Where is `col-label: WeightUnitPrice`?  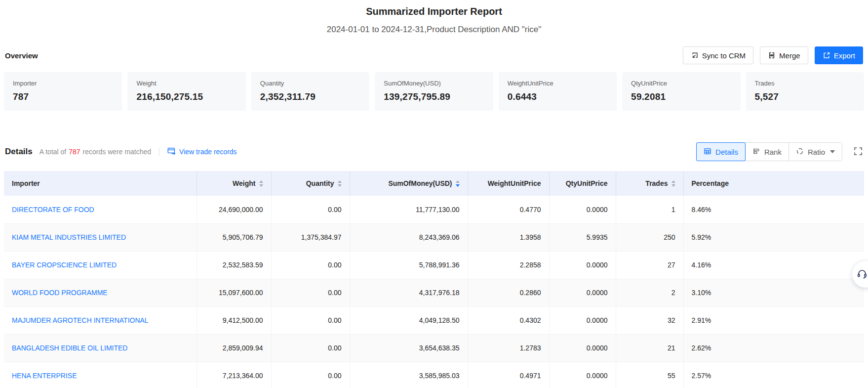 col-label: WeightUnitPrice is located at coordinates (514, 183).